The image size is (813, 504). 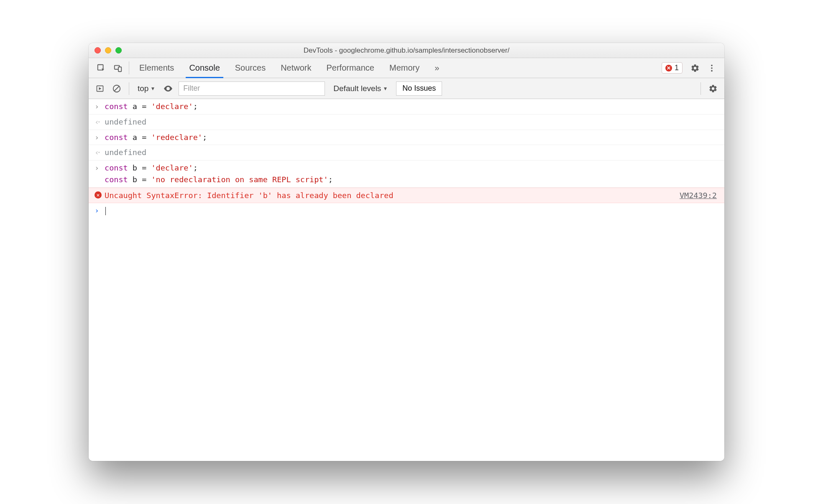 I want to click on console-input-row: ›const a = 'redeclare';, so click(x=406, y=138).